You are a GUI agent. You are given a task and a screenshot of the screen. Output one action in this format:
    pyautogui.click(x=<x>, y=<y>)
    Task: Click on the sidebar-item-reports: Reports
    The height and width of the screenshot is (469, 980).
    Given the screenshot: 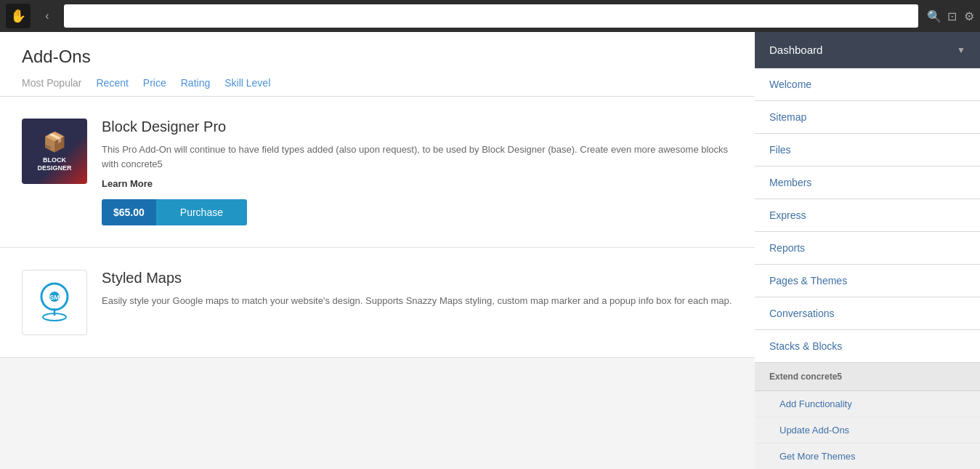 What is the action you would take?
    pyautogui.click(x=867, y=249)
    